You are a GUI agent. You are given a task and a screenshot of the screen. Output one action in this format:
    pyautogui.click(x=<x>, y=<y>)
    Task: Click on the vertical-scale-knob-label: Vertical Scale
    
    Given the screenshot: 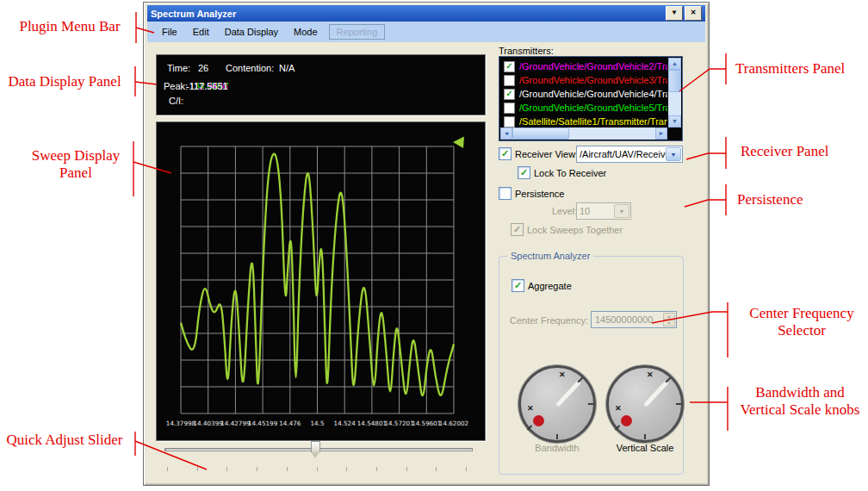 What is the action you would take?
    pyautogui.click(x=645, y=448)
    